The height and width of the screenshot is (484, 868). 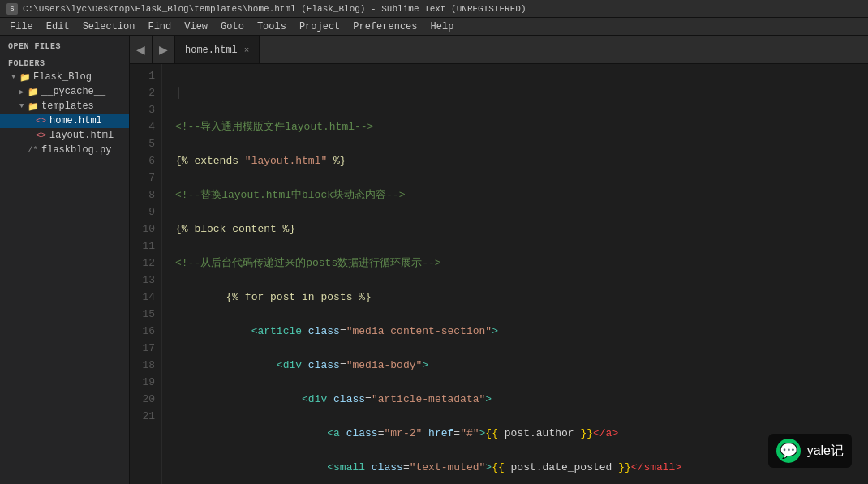 I want to click on sidebar-item-label: flaskblog.py, so click(x=76, y=150).